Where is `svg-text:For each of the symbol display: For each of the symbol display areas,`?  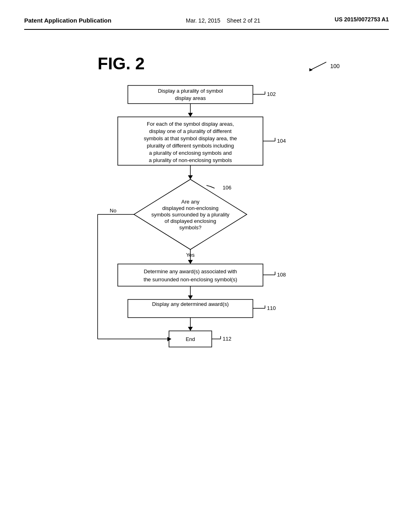
svg-text:For each of the symbol display: For each of the symbol display areas, is located at coordinates (190, 124).